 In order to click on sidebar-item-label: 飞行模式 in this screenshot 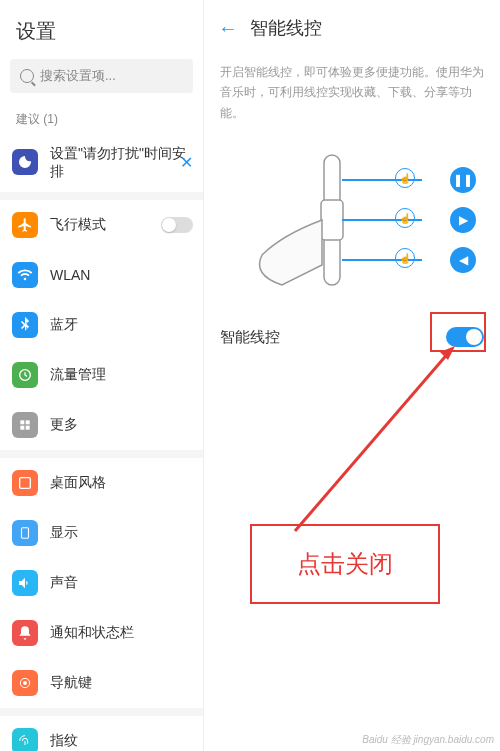, I will do `click(78, 225)`.